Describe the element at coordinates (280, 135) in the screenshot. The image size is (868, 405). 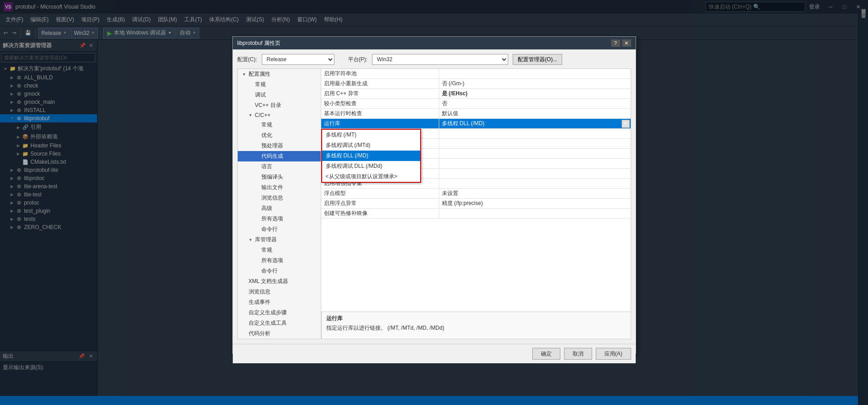
I see `prop-tree-item: 优化` at that location.